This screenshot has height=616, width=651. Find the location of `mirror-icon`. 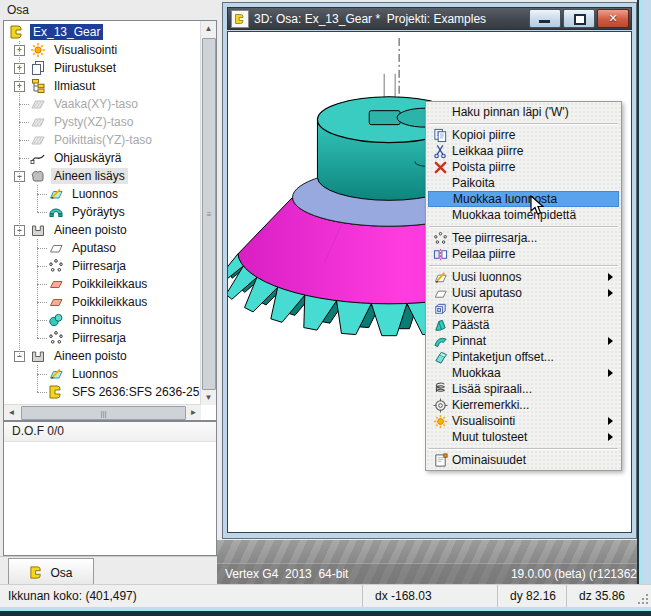

mirror-icon is located at coordinates (440, 254).